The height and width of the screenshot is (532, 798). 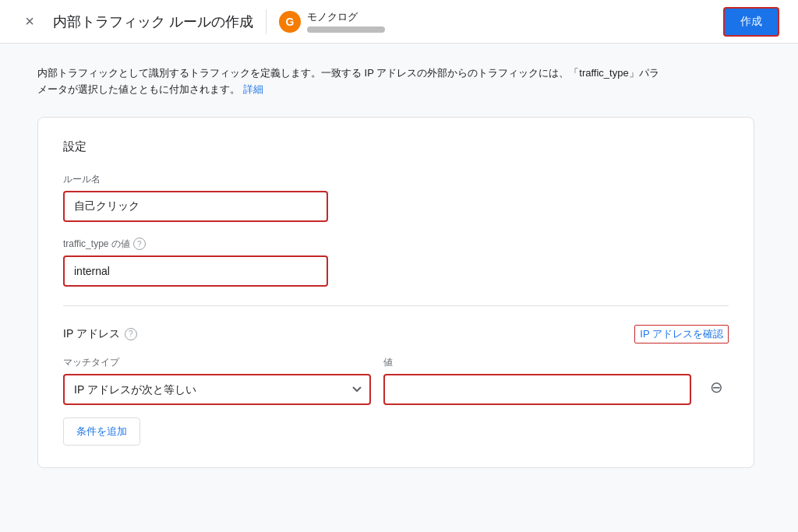 What do you see at coordinates (751, 22) in the screenshot?
I see `create-button: 作成` at bounding box center [751, 22].